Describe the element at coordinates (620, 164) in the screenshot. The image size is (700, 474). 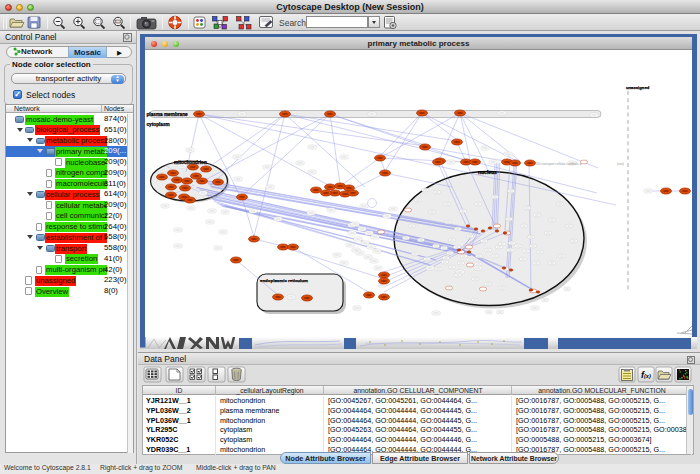
I see `svg-text: (xxx)` at that location.